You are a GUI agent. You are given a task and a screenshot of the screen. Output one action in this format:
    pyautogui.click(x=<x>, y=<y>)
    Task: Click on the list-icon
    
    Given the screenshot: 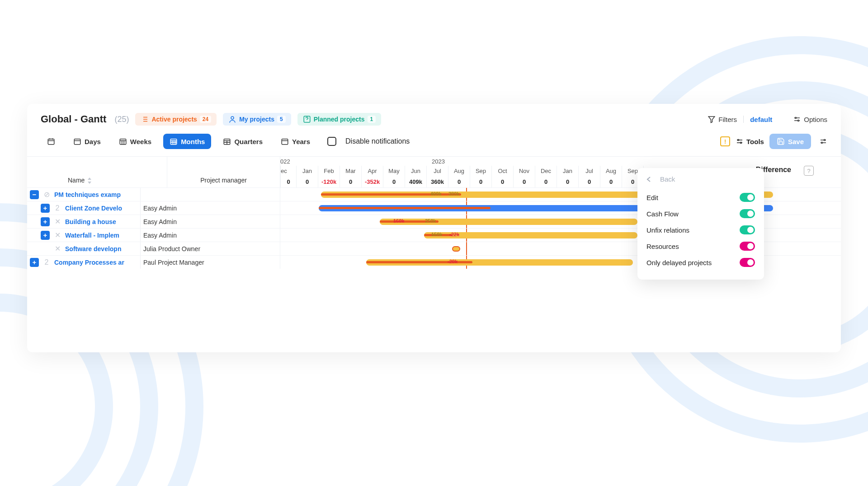 What is the action you would take?
    pyautogui.click(x=145, y=119)
    